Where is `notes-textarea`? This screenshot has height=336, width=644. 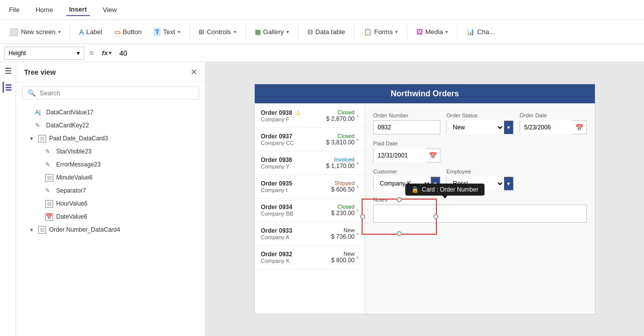
notes-textarea is located at coordinates (480, 214).